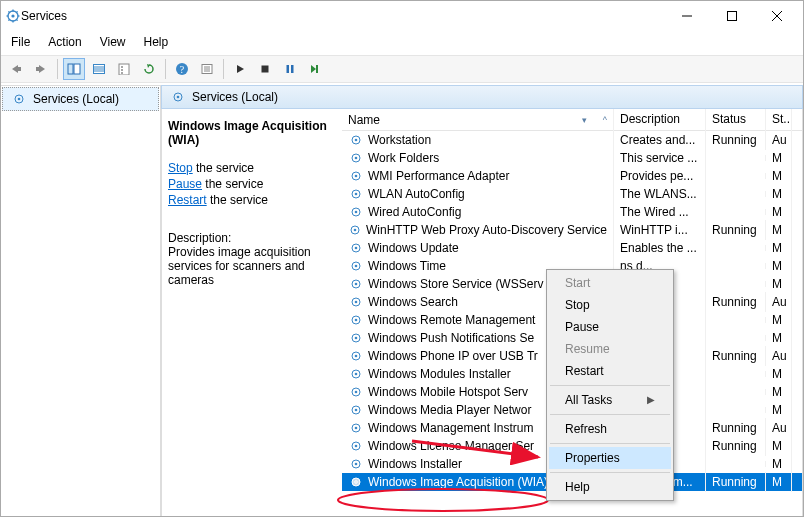  What do you see at coordinates (610, 371) in the screenshot?
I see `ctx-restart: Restart` at bounding box center [610, 371].